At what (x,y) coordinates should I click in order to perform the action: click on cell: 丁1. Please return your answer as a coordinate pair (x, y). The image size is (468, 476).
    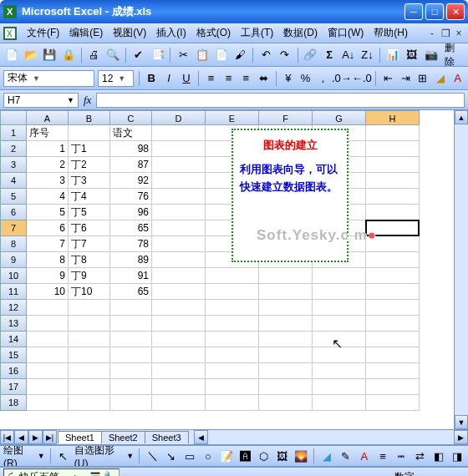
    Looking at the image, I should click on (89, 149).